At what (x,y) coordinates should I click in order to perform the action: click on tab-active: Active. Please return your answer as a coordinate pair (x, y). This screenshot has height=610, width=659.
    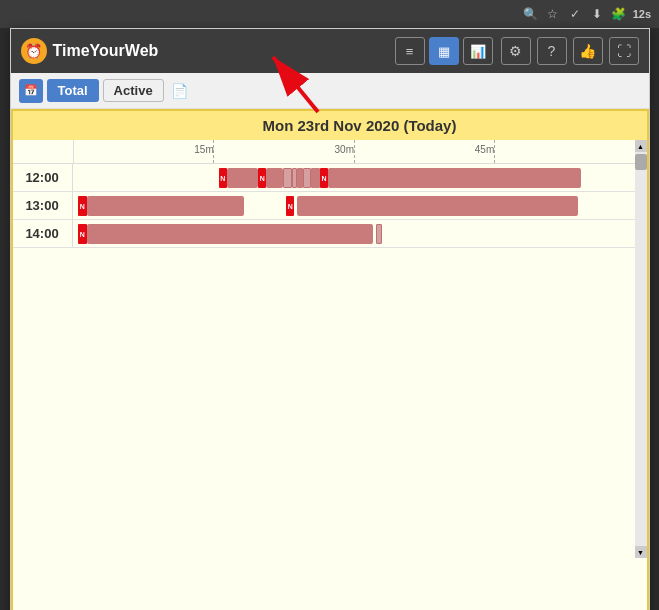
    Looking at the image, I should click on (134, 90).